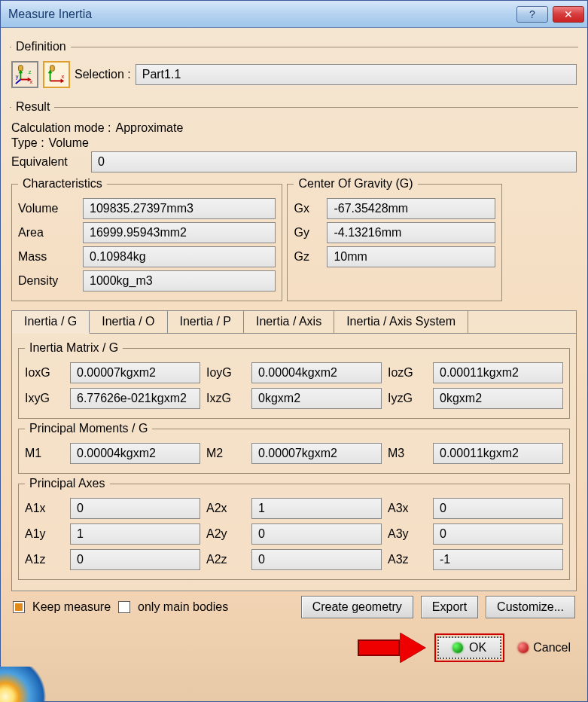 The image size is (588, 702). What do you see at coordinates (334, 162) in the screenshot?
I see `equivalent-field: 0` at bounding box center [334, 162].